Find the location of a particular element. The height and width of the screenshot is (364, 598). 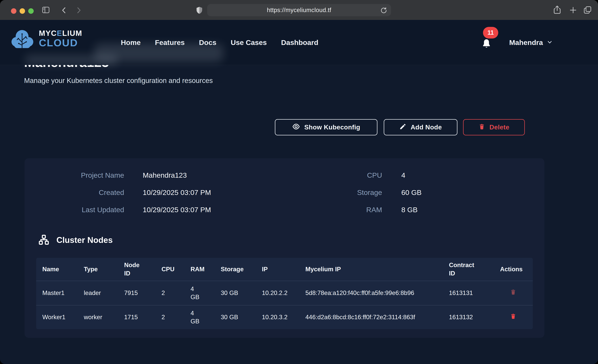

address-bar: https://myceliumcloud.tf is located at coordinates (299, 10).